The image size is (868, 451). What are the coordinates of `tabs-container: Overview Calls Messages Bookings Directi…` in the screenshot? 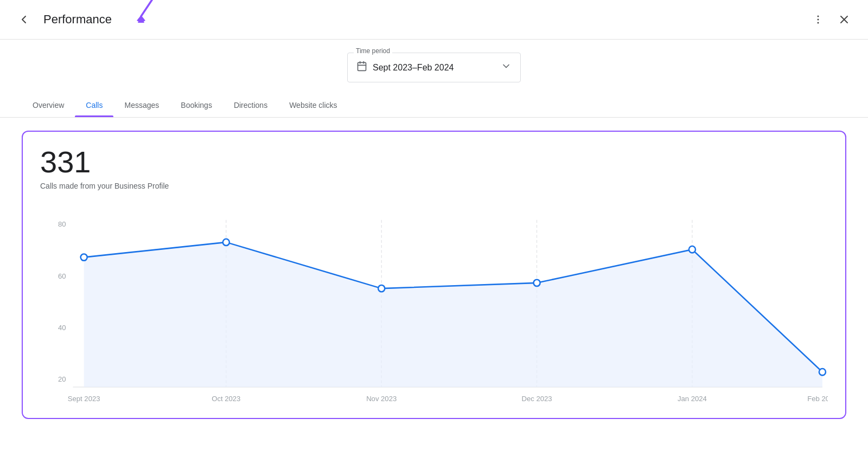 It's located at (434, 105).